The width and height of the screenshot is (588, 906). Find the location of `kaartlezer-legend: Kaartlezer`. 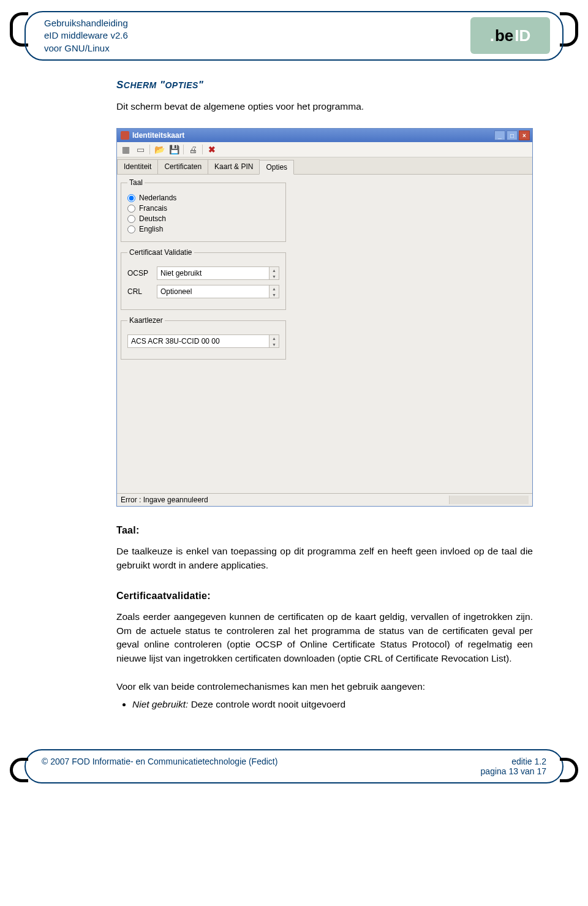

kaartlezer-legend: Kaartlezer is located at coordinates (146, 320).